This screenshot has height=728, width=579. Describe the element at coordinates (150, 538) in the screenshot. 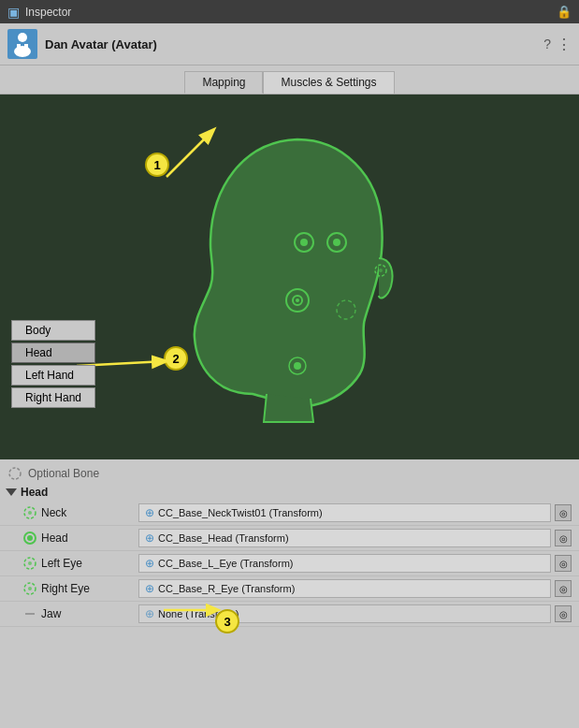

I see `head-transform-icon: ⊕` at that location.